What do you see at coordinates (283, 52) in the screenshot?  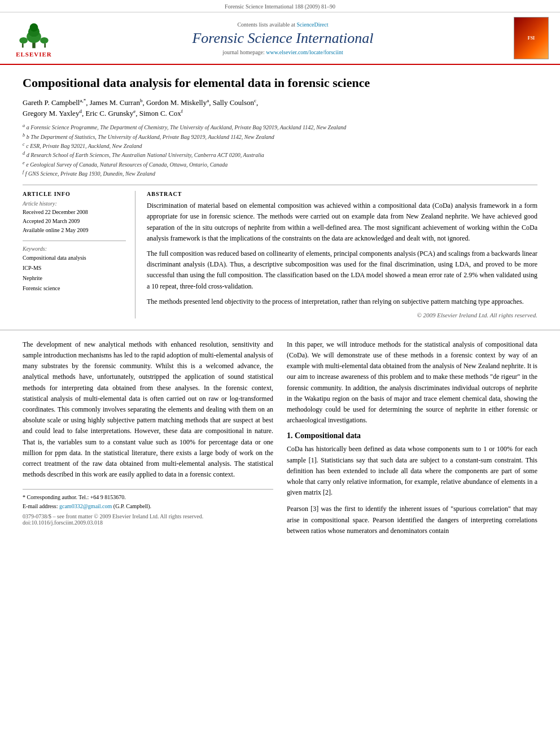 I see `journal-homepage: journal homepage: www.elsevier.com/locat…` at bounding box center [283, 52].